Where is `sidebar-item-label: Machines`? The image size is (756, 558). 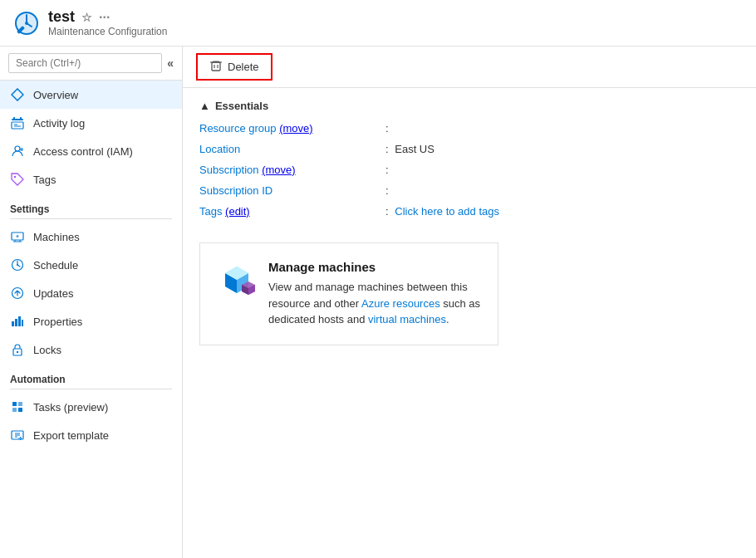
sidebar-item-label: Machines is located at coordinates (56, 237).